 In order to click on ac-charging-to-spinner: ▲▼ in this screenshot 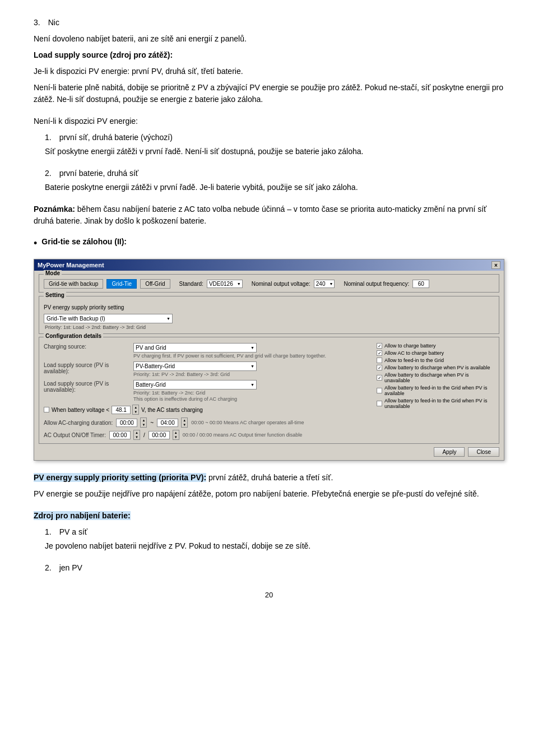, I will do `click(184, 423)`.